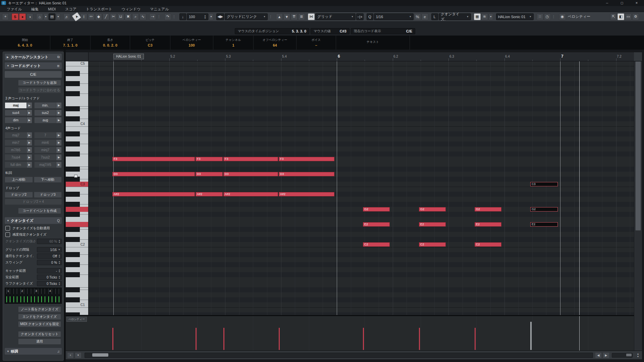 Image resolution: width=644 pixels, height=362 pixels. What do you see at coordinates (204, 17) in the screenshot?
I see `insert-velocity-value-spinner-icon: ▲▼` at bounding box center [204, 17].